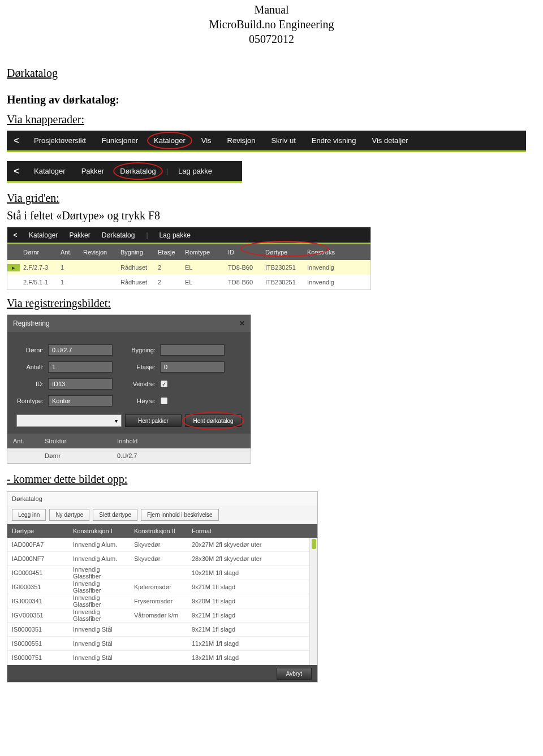 The image size is (543, 756). What do you see at coordinates (242, 140) in the screenshot?
I see `toolbar-item-revisjon: Revisjon` at bounding box center [242, 140].